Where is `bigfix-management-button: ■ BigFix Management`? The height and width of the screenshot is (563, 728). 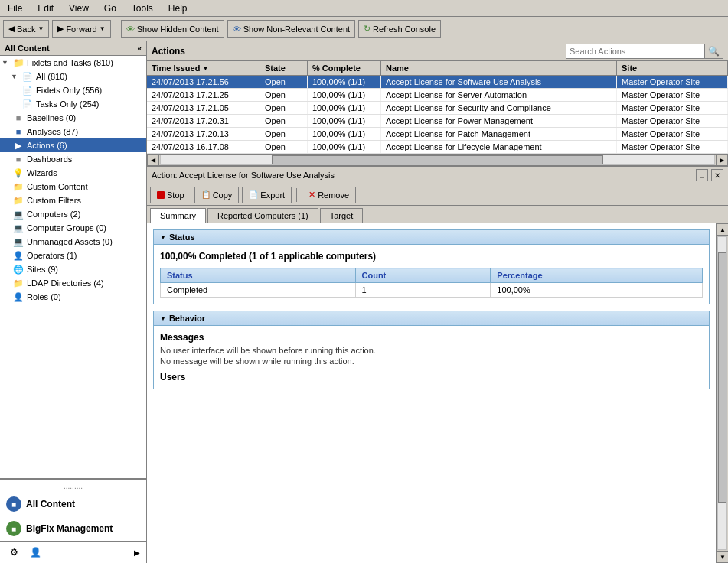 bigfix-management-button: ■ BigFix Management is located at coordinates (73, 529).